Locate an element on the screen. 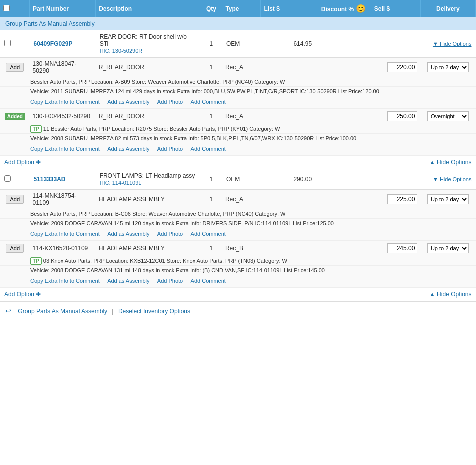 The image size is (476, 465). part2-qty: 1 is located at coordinates (211, 180).